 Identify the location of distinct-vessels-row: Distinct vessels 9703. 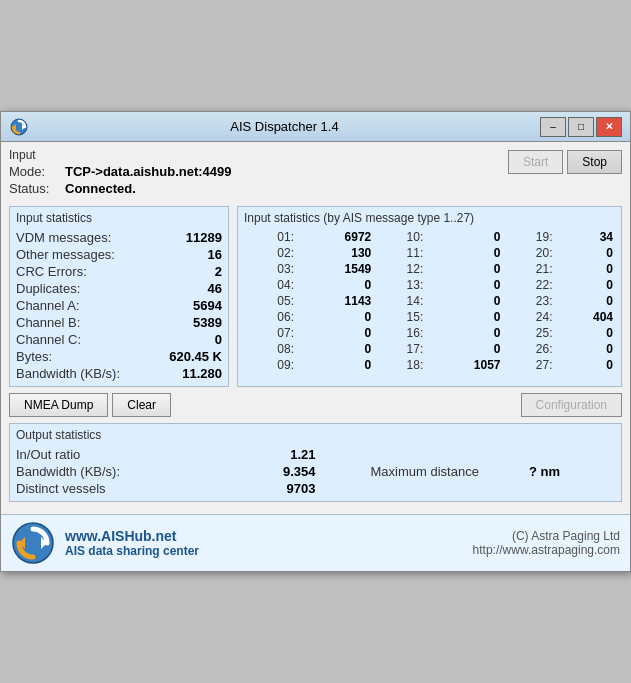
(166, 488).